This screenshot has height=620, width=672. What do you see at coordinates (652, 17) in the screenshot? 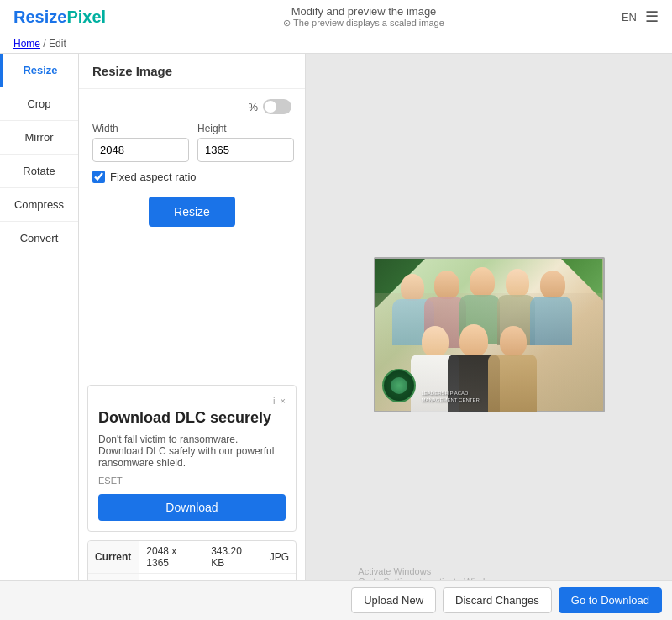
I see `hamburger-icon: ☰` at bounding box center [652, 17].